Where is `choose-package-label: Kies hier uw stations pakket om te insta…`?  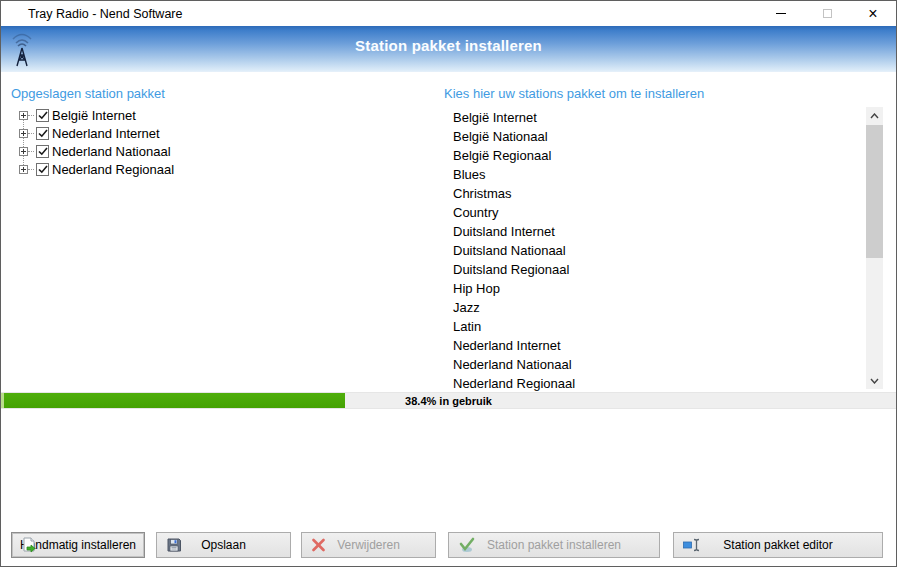 choose-package-label: Kies hier uw stations pakket om te insta… is located at coordinates (574, 94).